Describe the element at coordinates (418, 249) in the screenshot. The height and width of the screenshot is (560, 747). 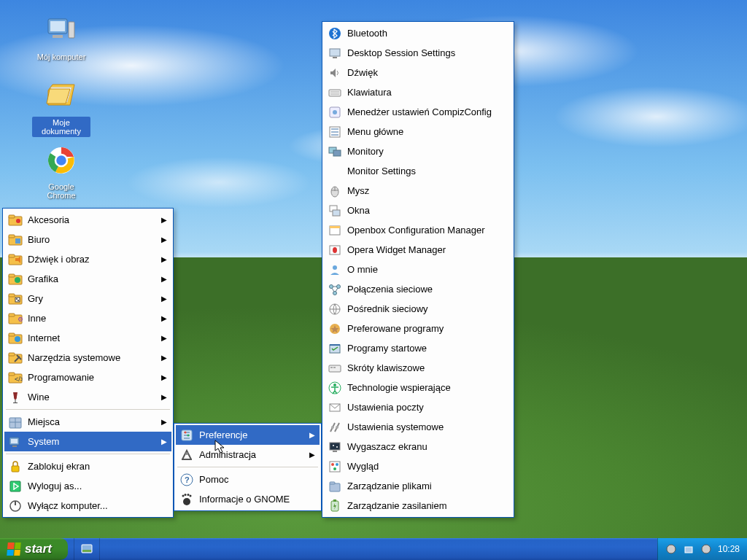
I see `menu-opera-widget: Opera Widget Manager` at that location.